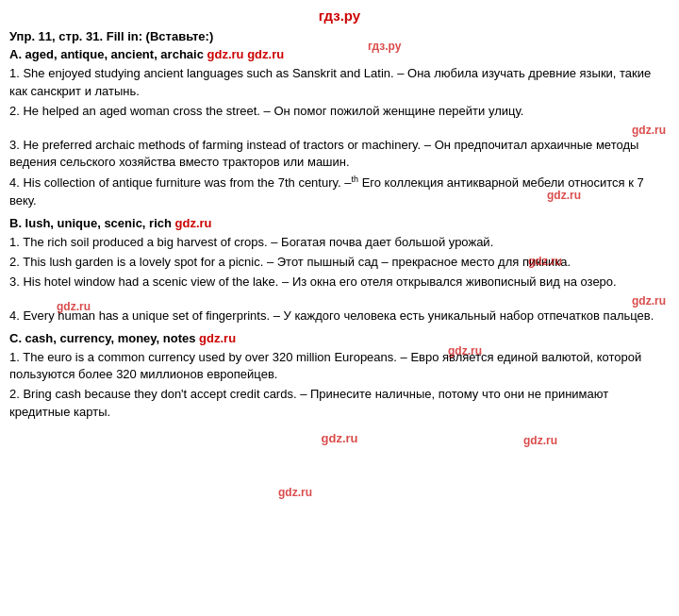 Image resolution: width=679 pixels, height=616 pixels. What do you see at coordinates (564, 195) in the screenshot?
I see `watermark-2: gdz.ru` at bounding box center [564, 195].